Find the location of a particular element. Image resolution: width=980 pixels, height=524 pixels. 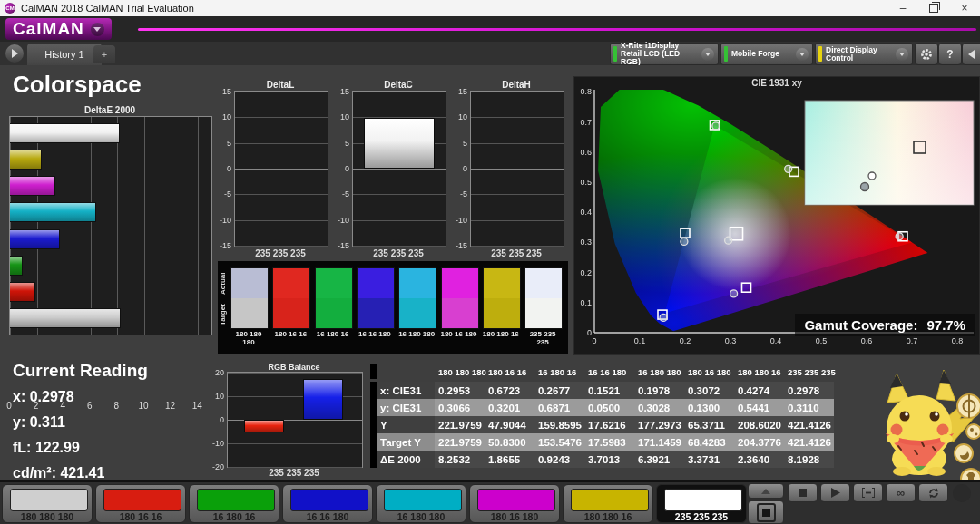

table-cell: 0.2953 is located at coordinates (459, 390).